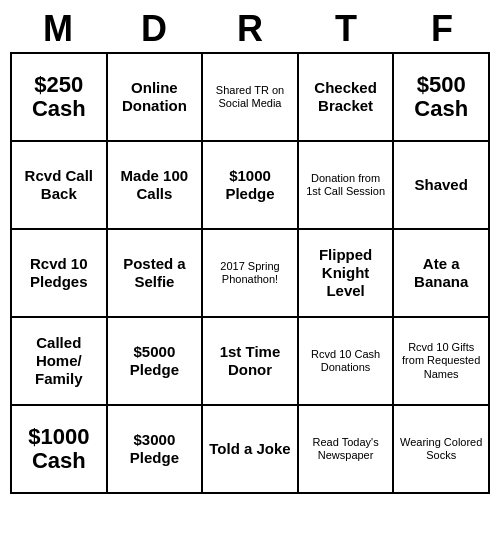  What do you see at coordinates (442, 362) in the screenshot?
I see `bingo-cell: Rcvd 10 Gifts from Requested Names` at bounding box center [442, 362].